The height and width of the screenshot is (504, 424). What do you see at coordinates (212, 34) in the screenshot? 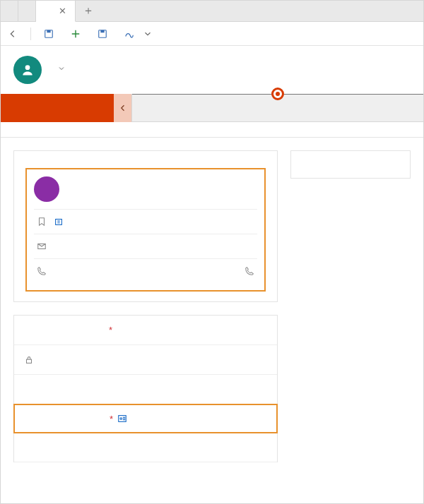
I see `command-toolbar` at bounding box center [212, 34].